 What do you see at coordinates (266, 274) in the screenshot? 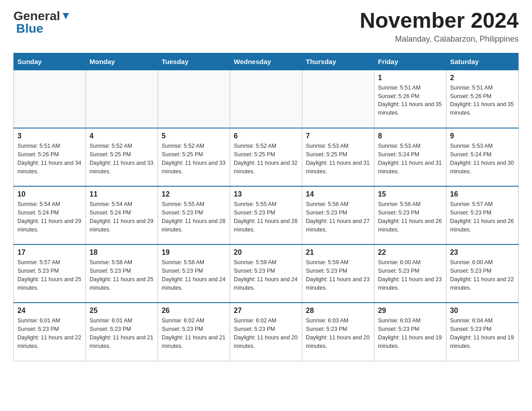
I see `calendar-week-row: 17Sunrise: 5:57 AMSunset: 5:23 PMDayligh…` at bounding box center [266, 274].